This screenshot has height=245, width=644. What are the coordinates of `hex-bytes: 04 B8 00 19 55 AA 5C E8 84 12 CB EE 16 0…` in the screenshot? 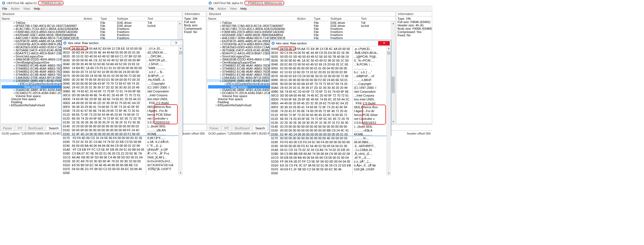 It's located at (108, 111).